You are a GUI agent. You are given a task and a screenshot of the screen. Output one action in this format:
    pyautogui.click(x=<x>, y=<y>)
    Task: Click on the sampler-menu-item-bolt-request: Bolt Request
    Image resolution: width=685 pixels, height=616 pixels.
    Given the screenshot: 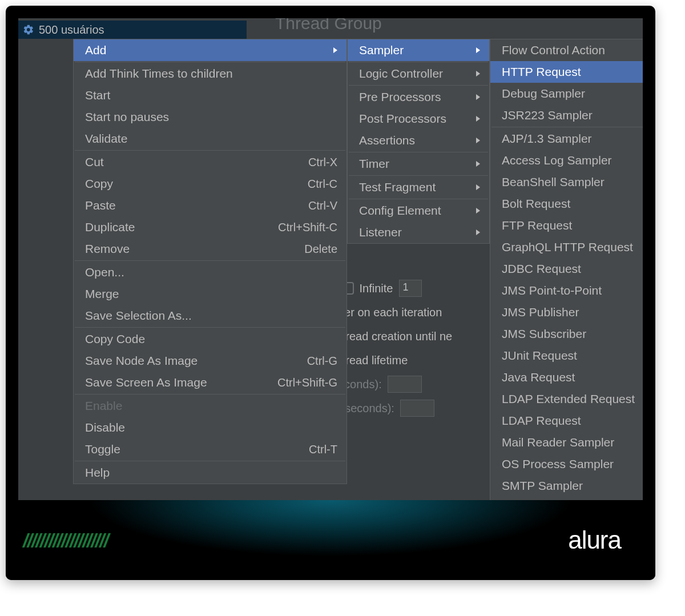 What is the action you would take?
    pyautogui.click(x=566, y=204)
    